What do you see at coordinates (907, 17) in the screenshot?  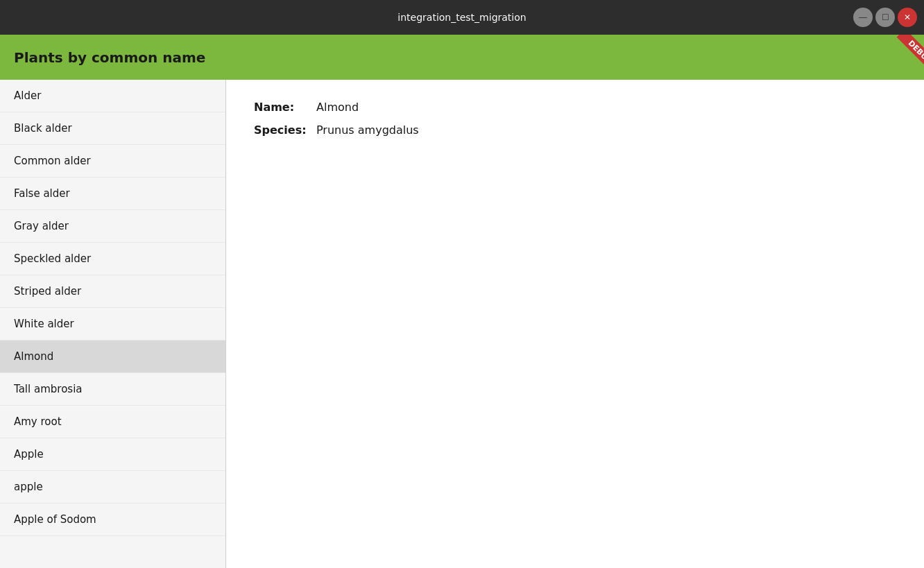 I see `close-button: ✕` at bounding box center [907, 17].